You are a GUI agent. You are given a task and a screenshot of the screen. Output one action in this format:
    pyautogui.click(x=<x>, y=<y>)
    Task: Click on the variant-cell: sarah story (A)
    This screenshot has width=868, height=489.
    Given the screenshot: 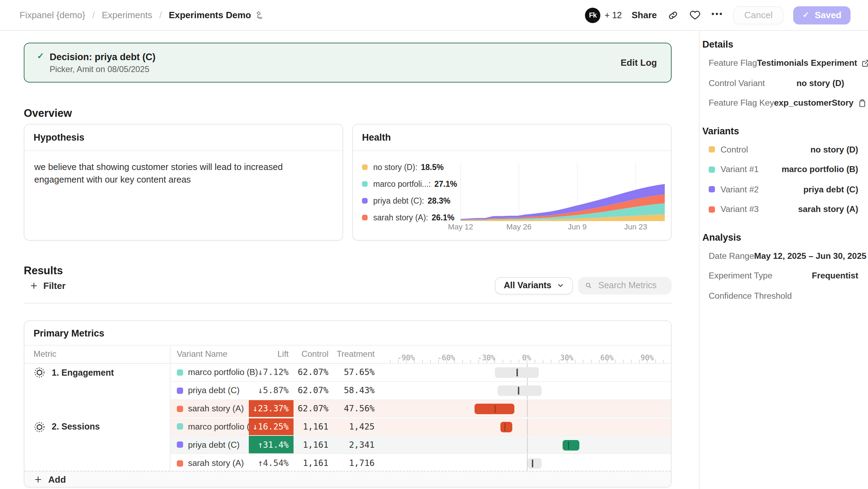 What is the action you would take?
    pyautogui.click(x=210, y=463)
    